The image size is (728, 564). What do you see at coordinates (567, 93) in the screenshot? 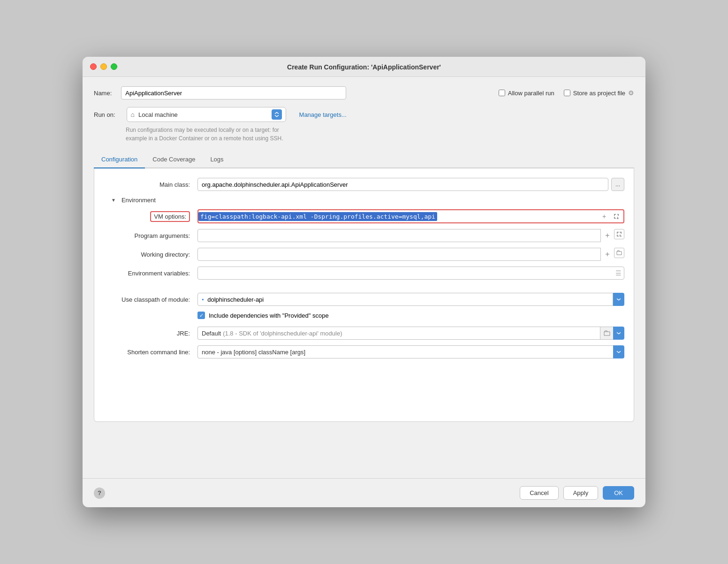
I see `header-checkboxes: Allow parallel run Store as project file…` at bounding box center [567, 93].